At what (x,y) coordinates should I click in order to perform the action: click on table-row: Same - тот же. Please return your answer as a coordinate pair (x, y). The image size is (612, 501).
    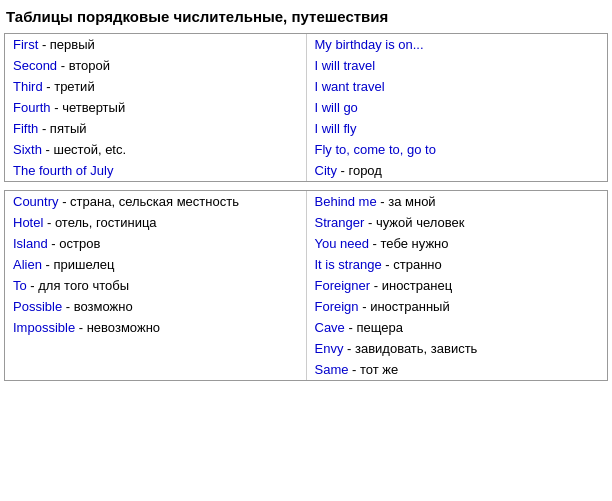
    Looking at the image, I should click on (306, 370).